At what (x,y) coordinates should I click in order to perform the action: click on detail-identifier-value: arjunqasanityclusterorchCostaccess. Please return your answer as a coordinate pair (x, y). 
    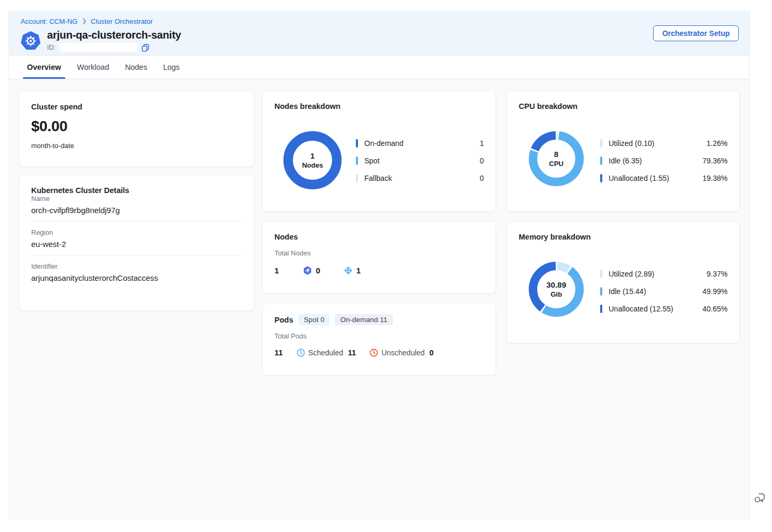
    Looking at the image, I should click on (136, 278).